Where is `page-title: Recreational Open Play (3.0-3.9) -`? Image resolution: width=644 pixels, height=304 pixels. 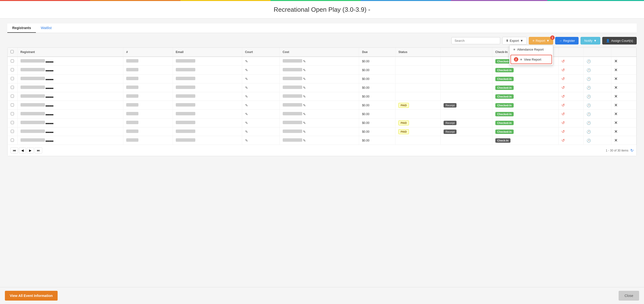
page-title: Recreational Open Play (3.0-3.9) - is located at coordinates (322, 10).